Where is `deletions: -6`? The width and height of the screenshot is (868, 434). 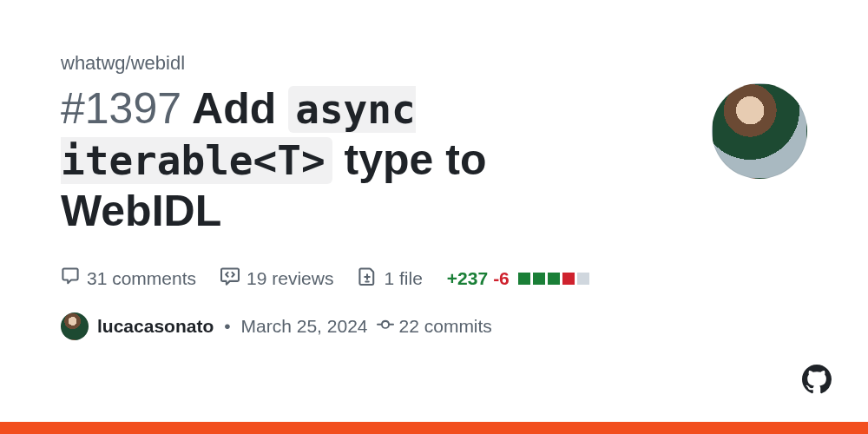 deletions: -6 is located at coordinates (502, 279).